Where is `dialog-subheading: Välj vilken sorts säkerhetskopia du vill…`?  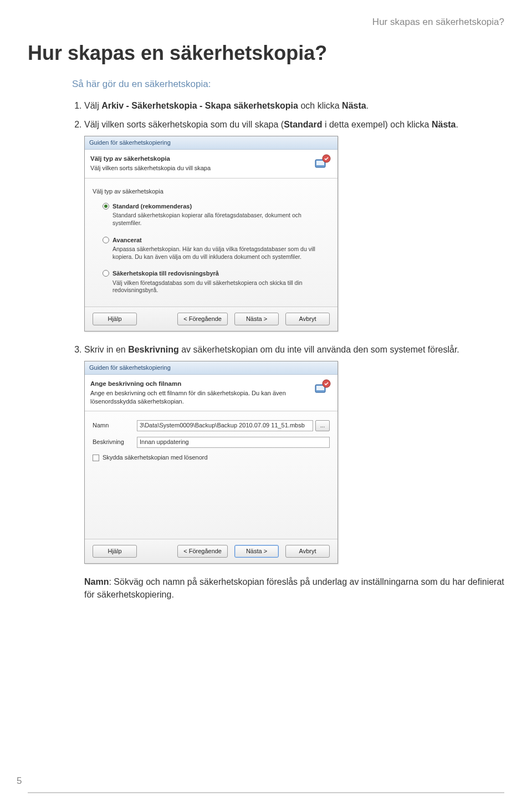
dialog-subheading: Välj vilken sorts säkerhetskopia du vill… is located at coordinates (199, 168).